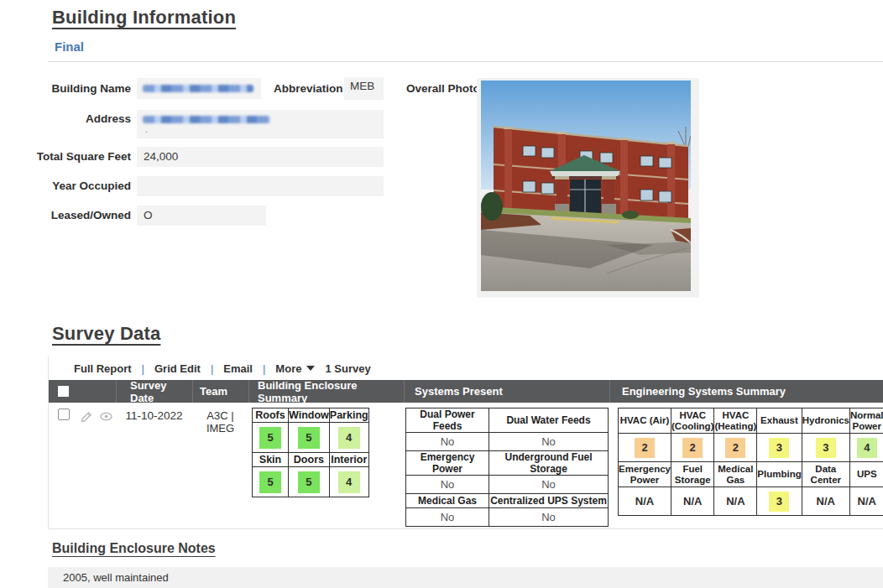 The height and width of the screenshot is (588, 883). I want to click on building-photo, so click(586, 186).